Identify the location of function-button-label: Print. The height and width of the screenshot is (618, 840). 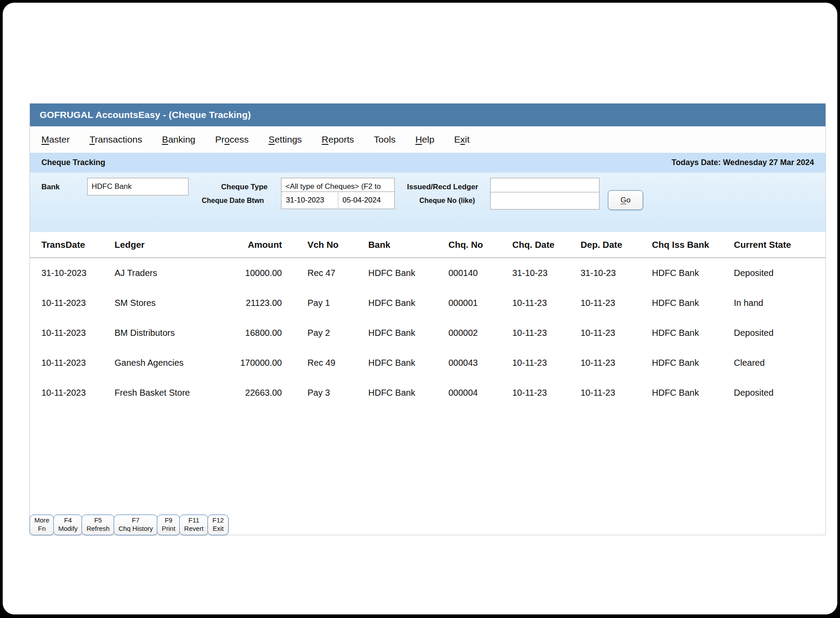
(168, 529).